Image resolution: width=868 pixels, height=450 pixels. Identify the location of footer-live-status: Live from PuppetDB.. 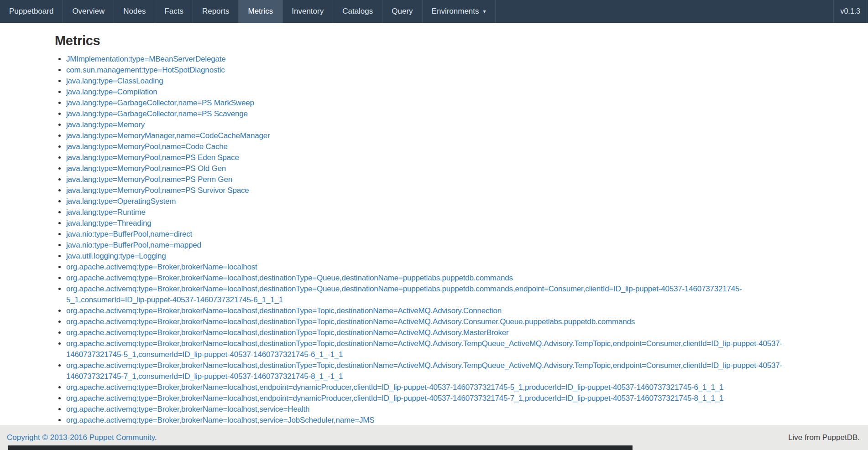
(824, 438).